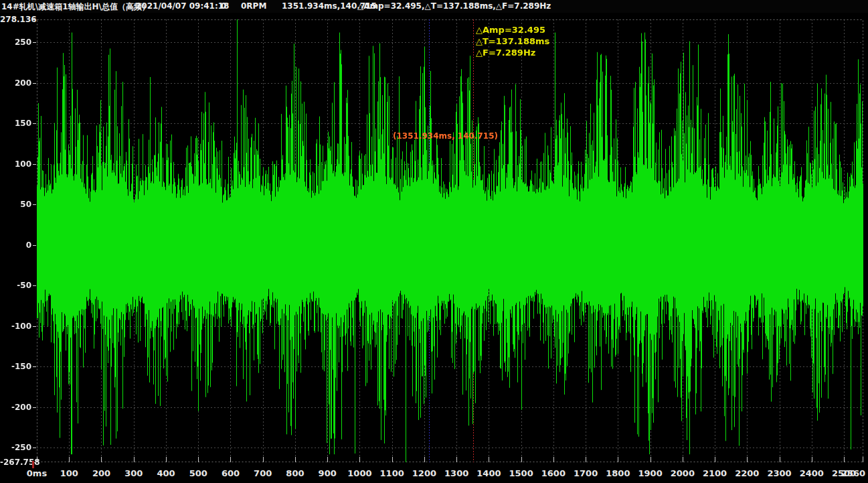 Image resolution: width=868 pixels, height=483 pixels. What do you see at coordinates (37, 473) in the screenshot?
I see `x-tick-label: 0ms` at bounding box center [37, 473].